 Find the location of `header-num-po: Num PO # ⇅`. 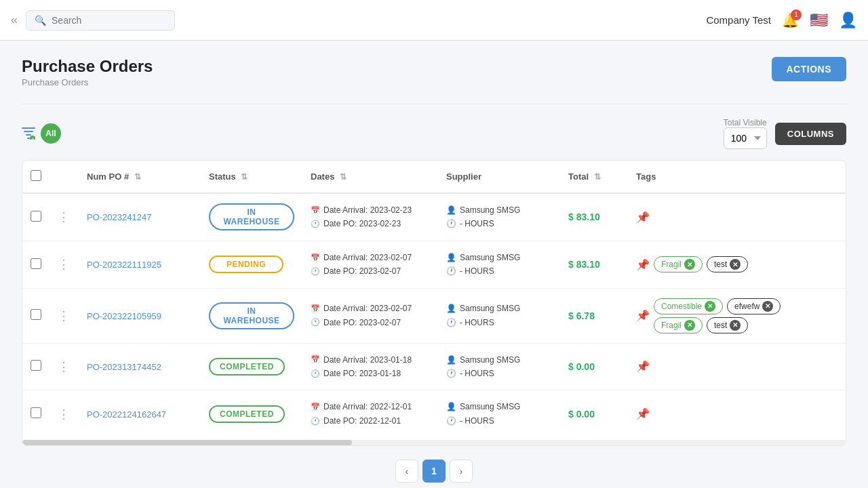

header-num-po: Num PO # ⇅ is located at coordinates (140, 177).